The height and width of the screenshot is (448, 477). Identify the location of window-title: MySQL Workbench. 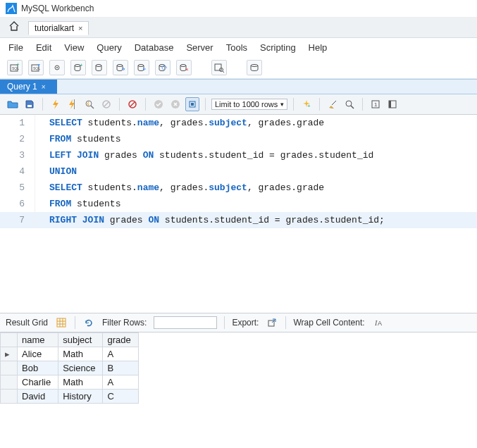
(58, 8).